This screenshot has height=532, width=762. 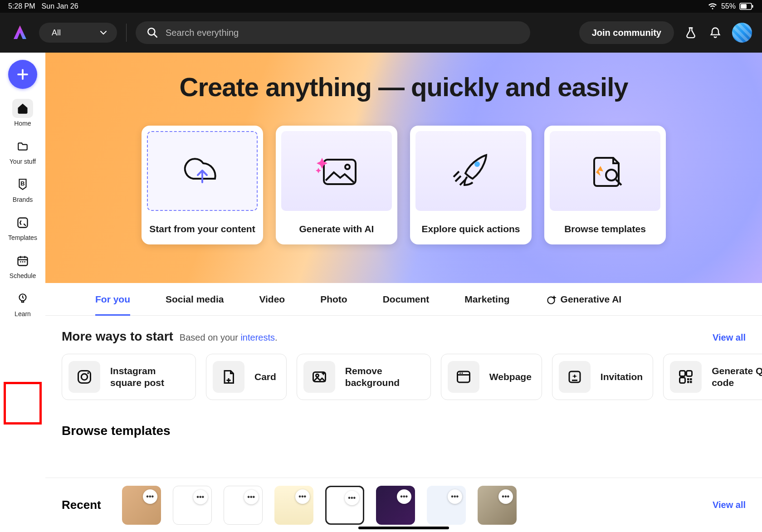 I want to click on search-filter-label: All, so click(x=56, y=33).